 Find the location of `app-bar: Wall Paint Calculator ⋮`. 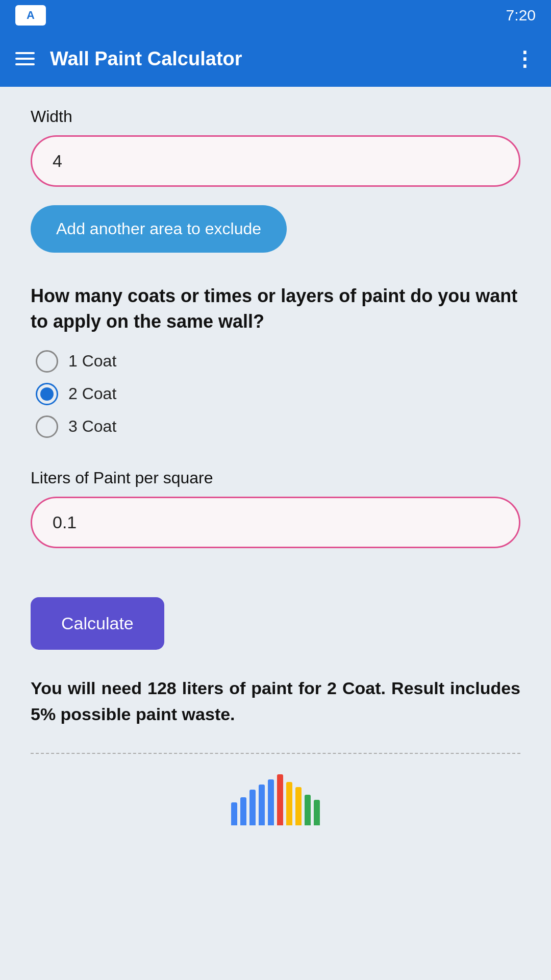

app-bar: Wall Paint Calculator ⋮ is located at coordinates (276, 59).